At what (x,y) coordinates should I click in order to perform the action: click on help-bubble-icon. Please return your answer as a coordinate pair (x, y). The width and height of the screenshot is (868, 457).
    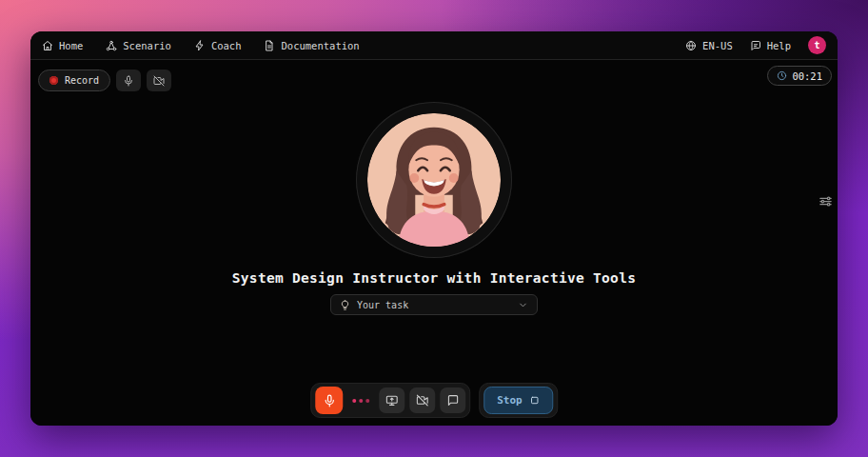
    Looking at the image, I should click on (756, 46).